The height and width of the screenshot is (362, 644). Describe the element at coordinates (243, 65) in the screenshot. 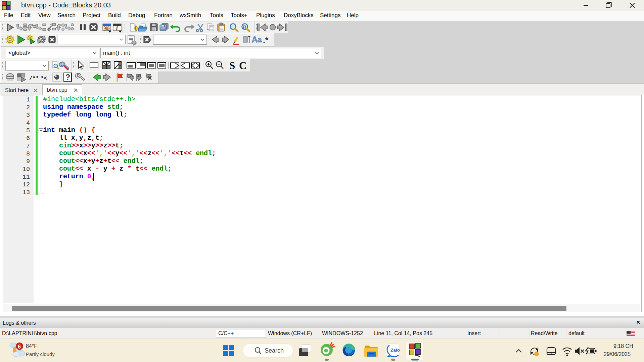

I see `svg-text: C` at that location.